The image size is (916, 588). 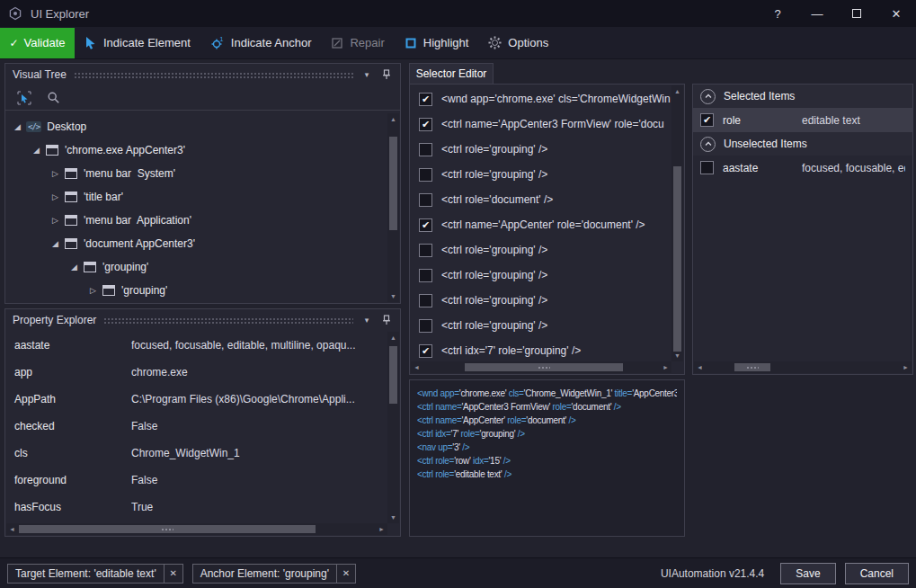 I want to click on attribute-row: aastatefocused, focusable, edit, so click(x=803, y=167).